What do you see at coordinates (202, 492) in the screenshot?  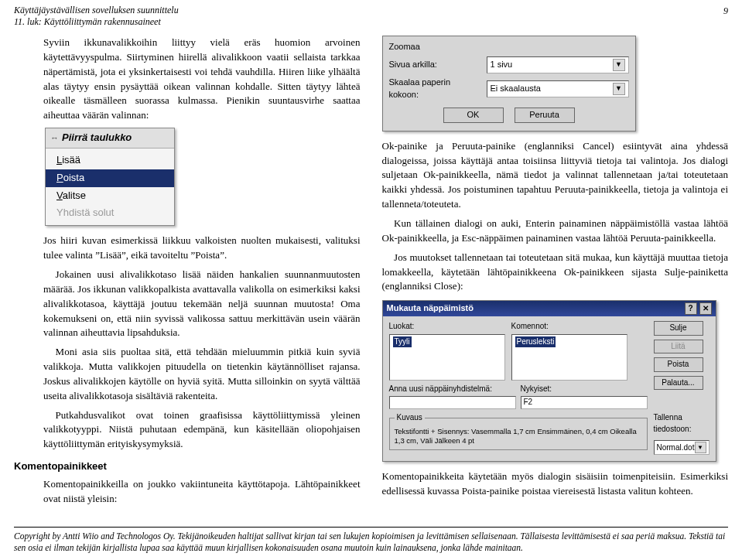 I see `col1-p6: Komentopainikkeilla on joukko vakiintune…` at bounding box center [202, 492].